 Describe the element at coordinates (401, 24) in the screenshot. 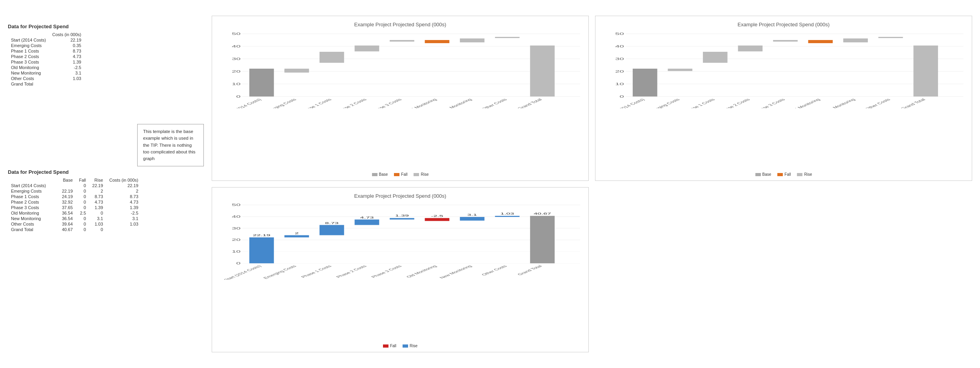

I see `chart1-title: Example Project Projected Spend (000s)` at that location.